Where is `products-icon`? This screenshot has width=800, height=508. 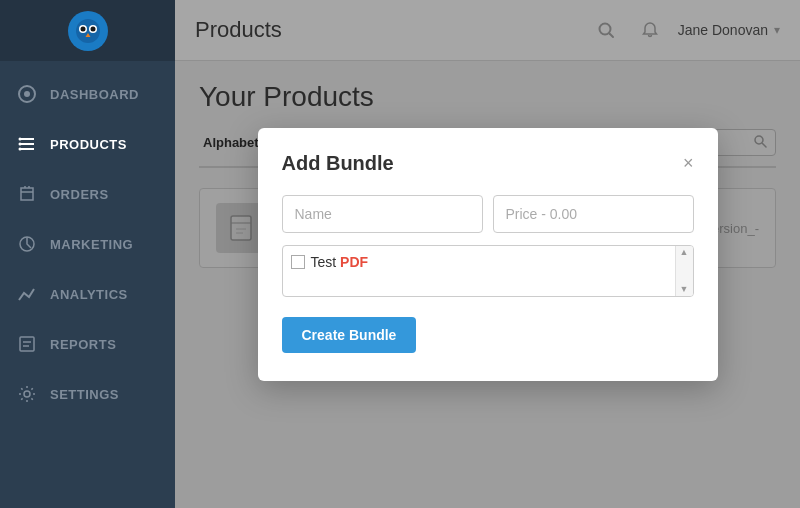
products-icon is located at coordinates (27, 144).